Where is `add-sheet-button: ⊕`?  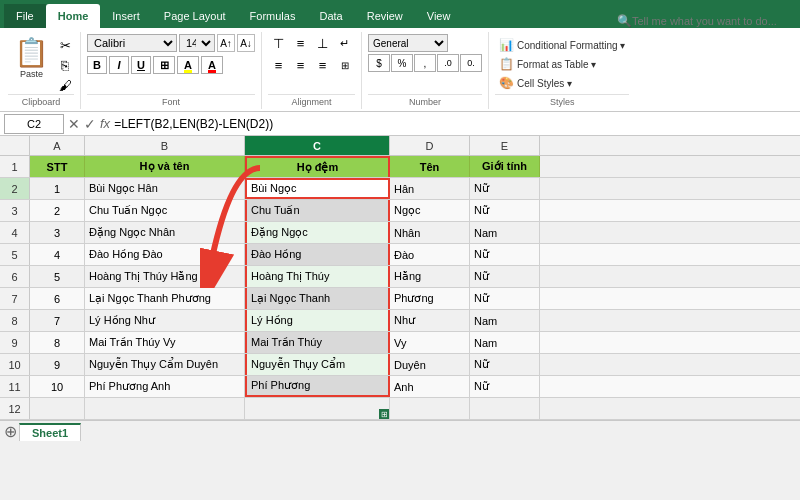
add-sheet-button: ⊕ is located at coordinates (10, 432).